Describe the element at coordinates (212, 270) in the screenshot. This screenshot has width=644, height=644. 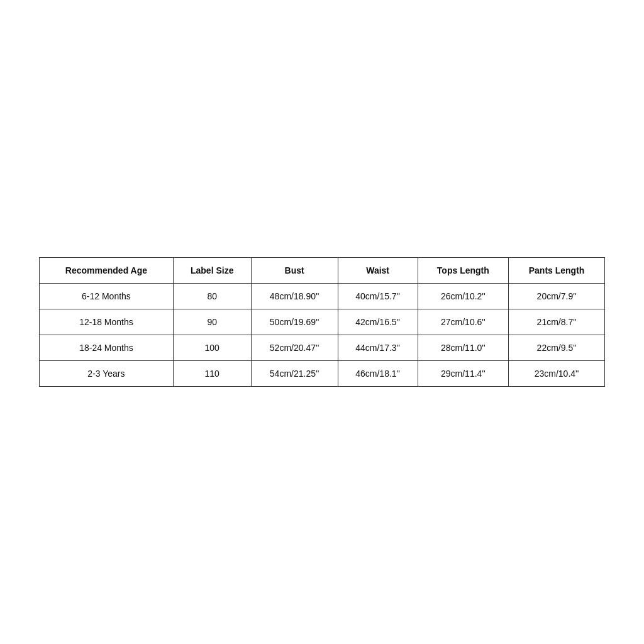
I see `header-label-size: Label Size` at that location.